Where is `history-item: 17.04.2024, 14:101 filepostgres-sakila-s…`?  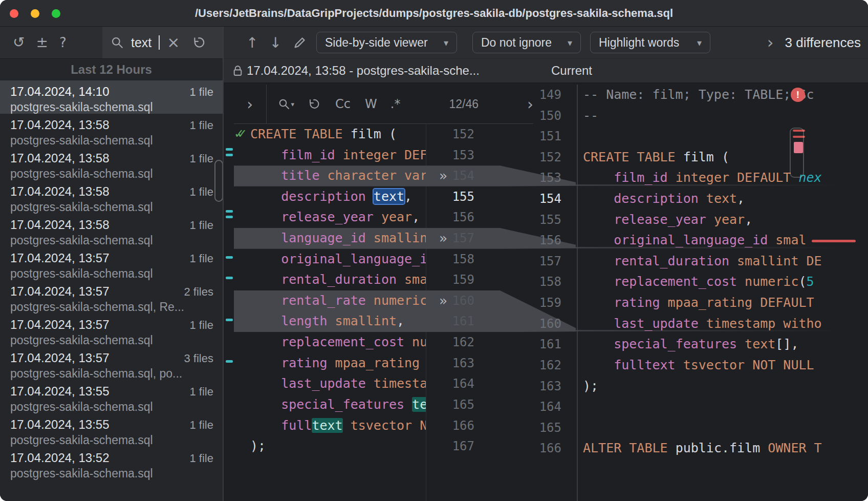 history-item: 17.04.2024, 14:101 filepostgres-sakila-s… is located at coordinates (112, 97).